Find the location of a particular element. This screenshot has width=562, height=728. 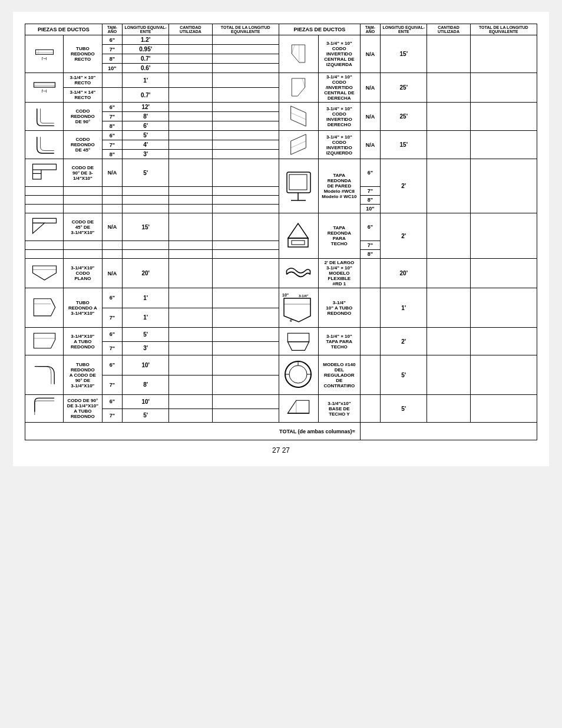

tam-regulador is located at coordinates (370, 375).